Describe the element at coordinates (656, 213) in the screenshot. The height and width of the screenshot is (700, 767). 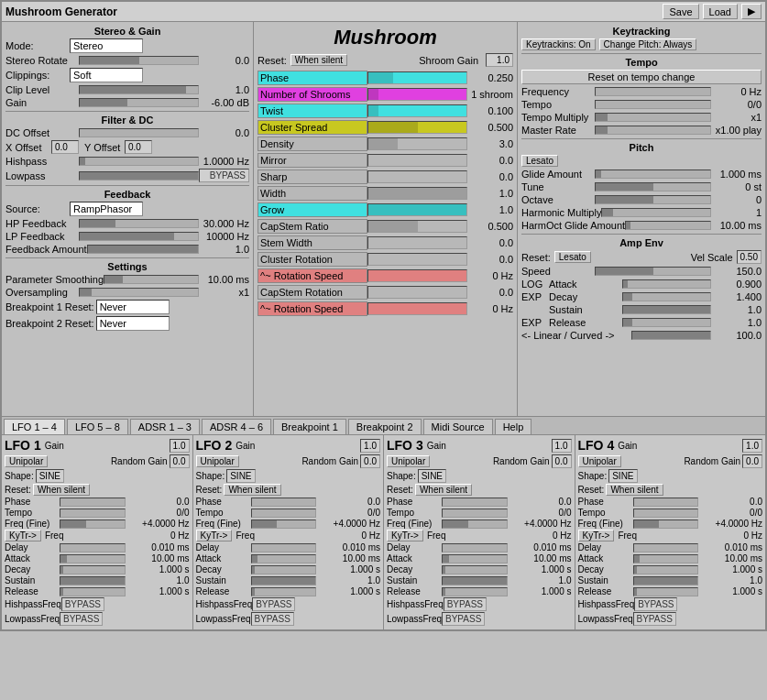
I see `harmonic-multiply-slider` at that location.